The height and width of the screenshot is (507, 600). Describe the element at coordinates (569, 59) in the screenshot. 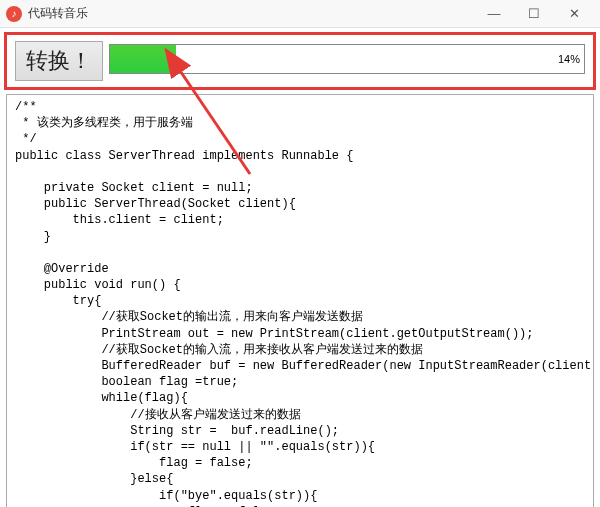

I see `progress-percent-label: 14%` at that location.